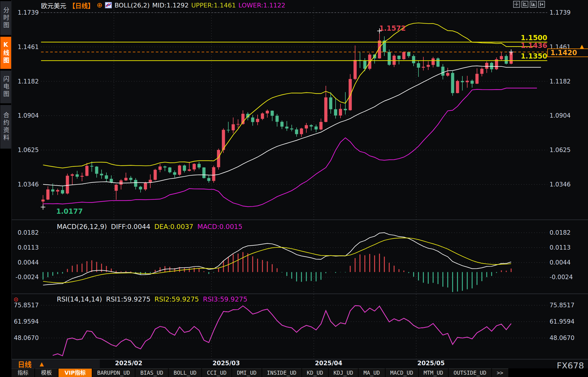 Image resolution: width=588 pixels, height=377 pixels. I want to click on bottom-tab-vip-indicators: VIP指标, so click(75, 373).